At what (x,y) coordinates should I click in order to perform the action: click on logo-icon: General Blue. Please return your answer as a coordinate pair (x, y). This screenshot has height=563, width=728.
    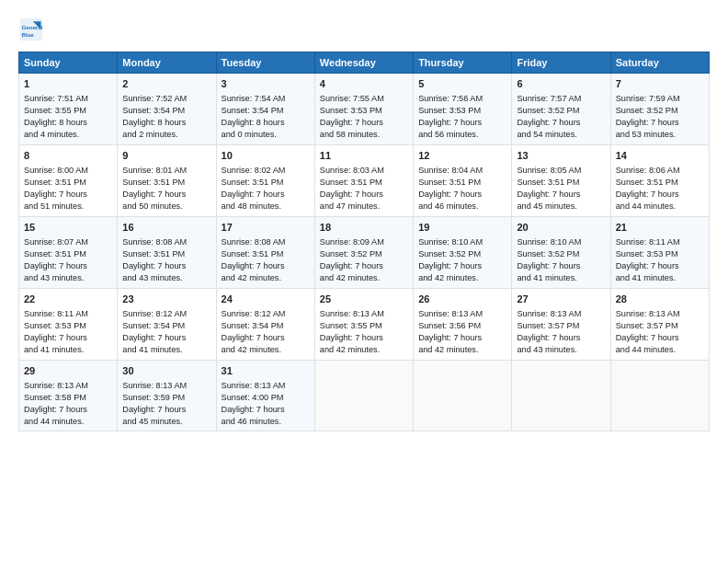
    Looking at the image, I should click on (31, 29).